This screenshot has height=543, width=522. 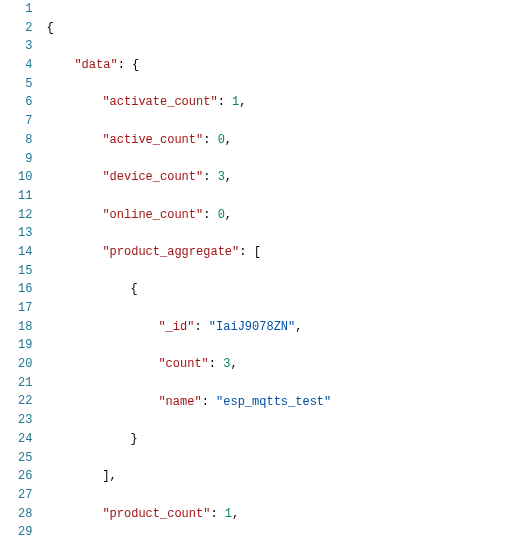 I want to click on line-number: 1, so click(x=25, y=10).